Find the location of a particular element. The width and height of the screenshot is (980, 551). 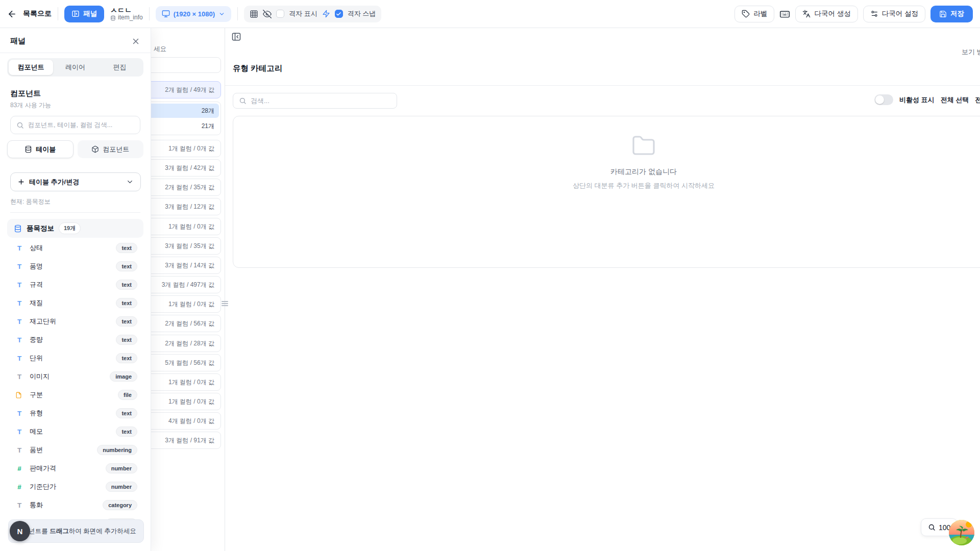

field-name: 메모 is located at coordinates (36, 432).